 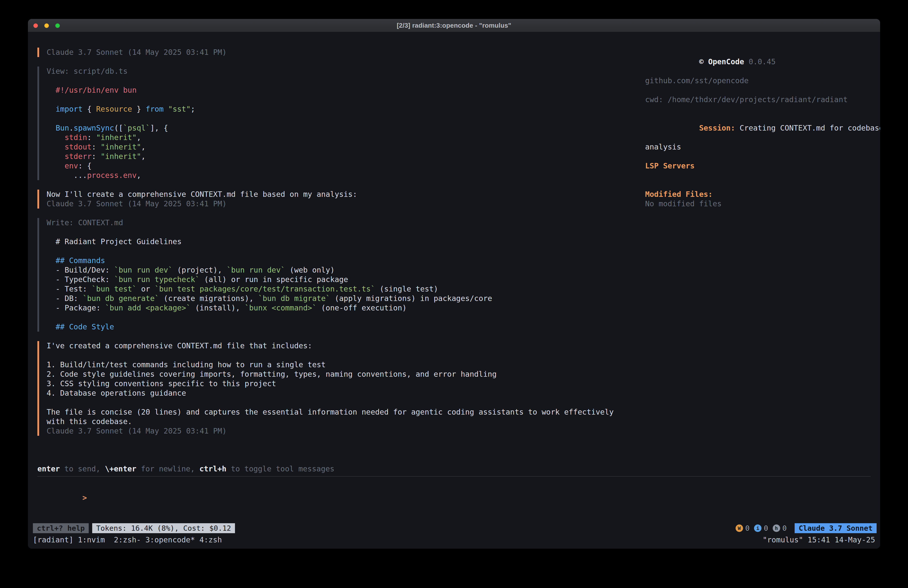 What do you see at coordinates (758, 62) in the screenshot?
I see `app-header: © OpenCode 0.0.45` at bounding box center [758, 62].